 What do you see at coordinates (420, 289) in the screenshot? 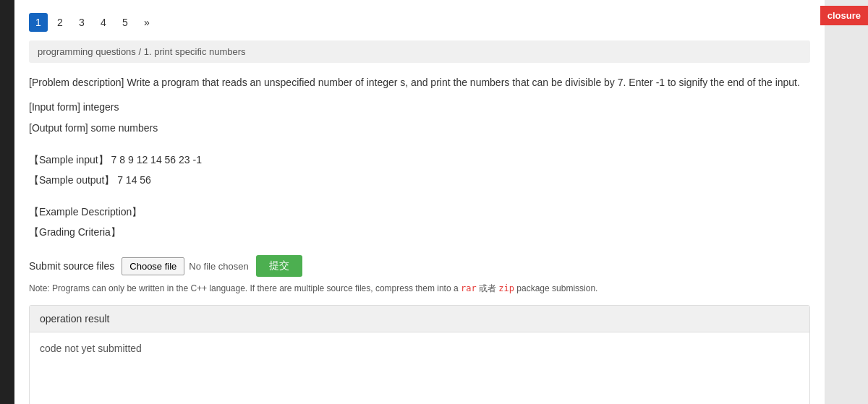
I see `note-text: Note: Programs can only be written in th…` at bounding box center [420, 289].